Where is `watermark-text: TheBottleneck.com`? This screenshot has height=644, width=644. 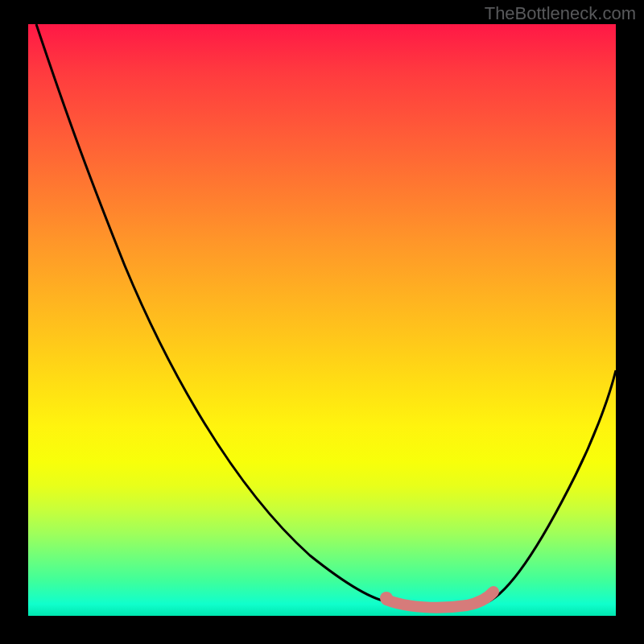 watermark-text: TheBottleneck.com is located at coordinates (560, 14).